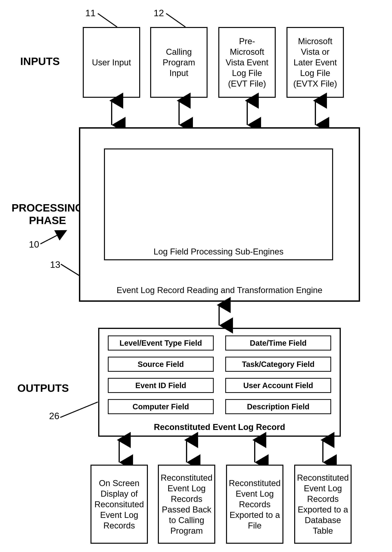  Describe the element at coordinates (219, 315) in the screenshot. I see `arrow-engine-record` at that location.